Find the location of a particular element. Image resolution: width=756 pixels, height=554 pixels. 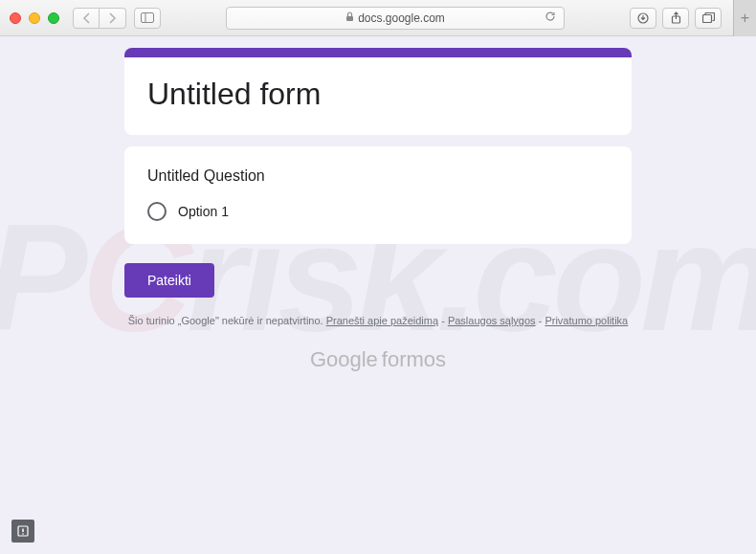

minimize-window-button is located at coordinates (34, 18).